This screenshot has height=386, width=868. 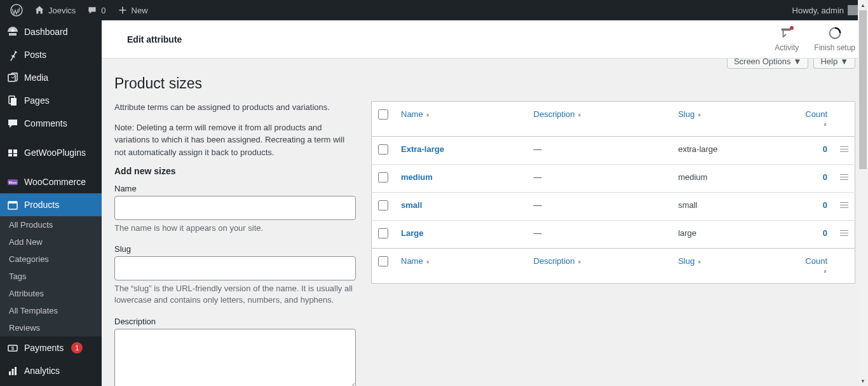 What do you see at coordinates (77, 348) in the screenshot?
I see `badge-count: 1` at bounding box center [77, 348].